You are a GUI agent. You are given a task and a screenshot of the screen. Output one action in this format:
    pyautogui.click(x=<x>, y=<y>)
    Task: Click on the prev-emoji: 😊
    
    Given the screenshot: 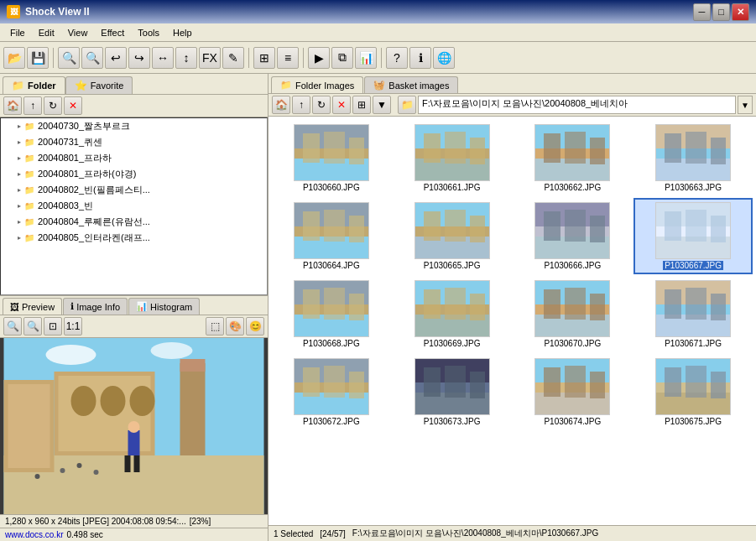 What is the action you would take?
    pyautogui.click(x=255, y=326)
    